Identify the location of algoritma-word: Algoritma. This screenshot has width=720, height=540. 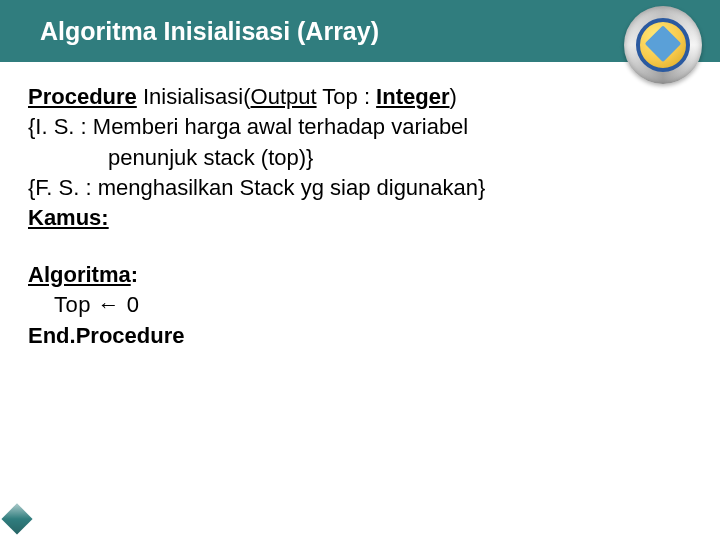
(80, 274).